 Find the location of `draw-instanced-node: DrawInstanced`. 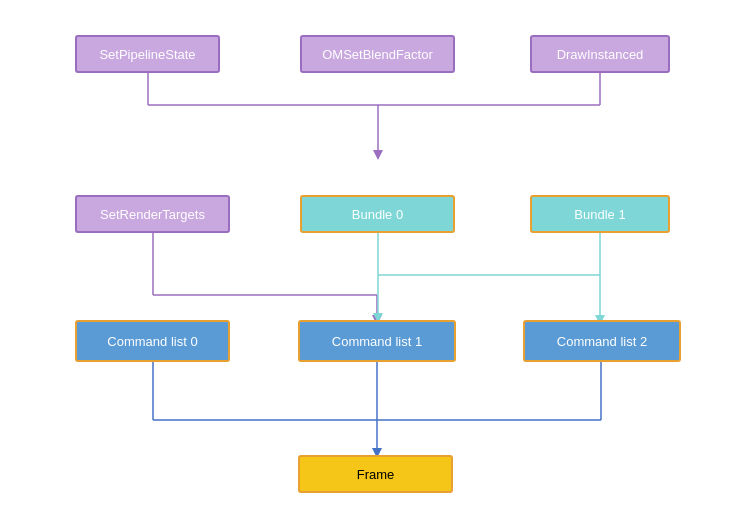

draw-instanced-node: DrawInstanced is located at coordinates (600, 54).